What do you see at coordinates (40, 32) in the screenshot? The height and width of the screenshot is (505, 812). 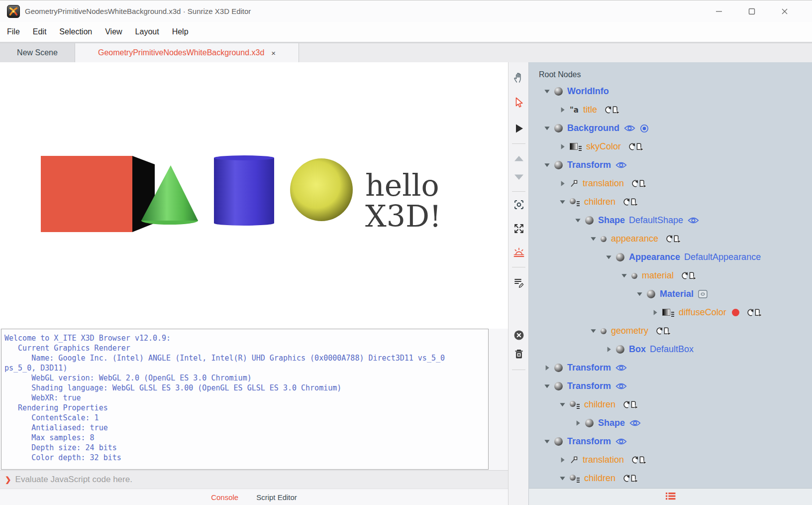 I see `menu-edit: Edit` at bounding box center [40, 32].